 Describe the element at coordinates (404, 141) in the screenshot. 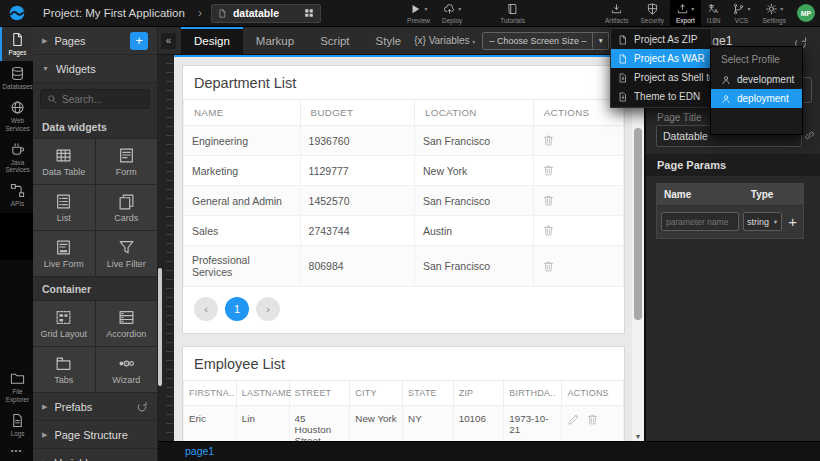

I see `table-row: Engineering 1936760 San Francisco` at that location.